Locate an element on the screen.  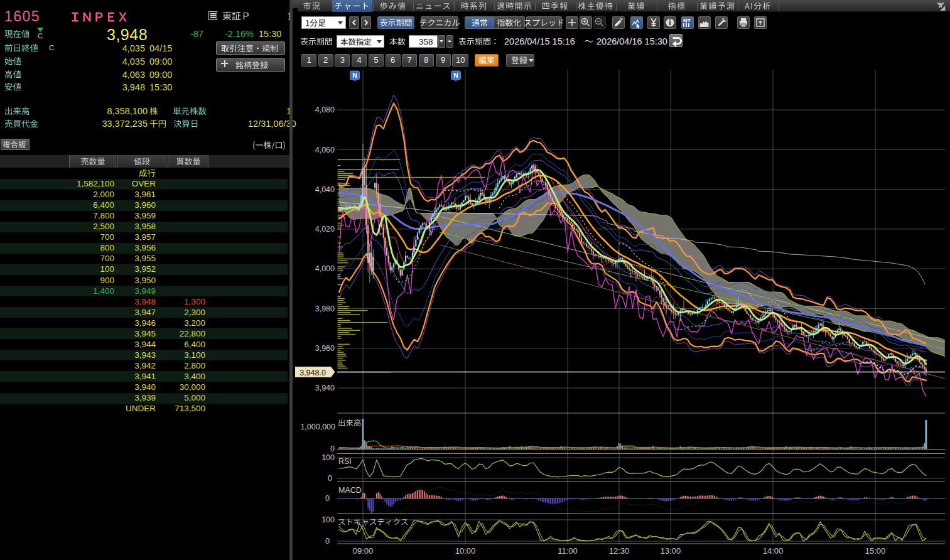
svg-text: 3,960 is located at coordinates (325, 348).